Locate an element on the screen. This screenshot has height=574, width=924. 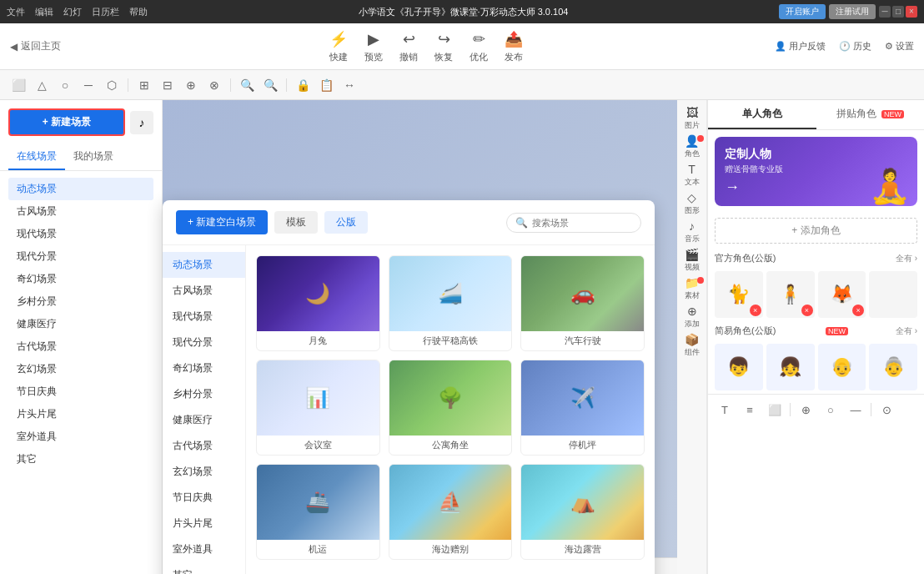
char-del-3: × is located at coordinates (858, 310).